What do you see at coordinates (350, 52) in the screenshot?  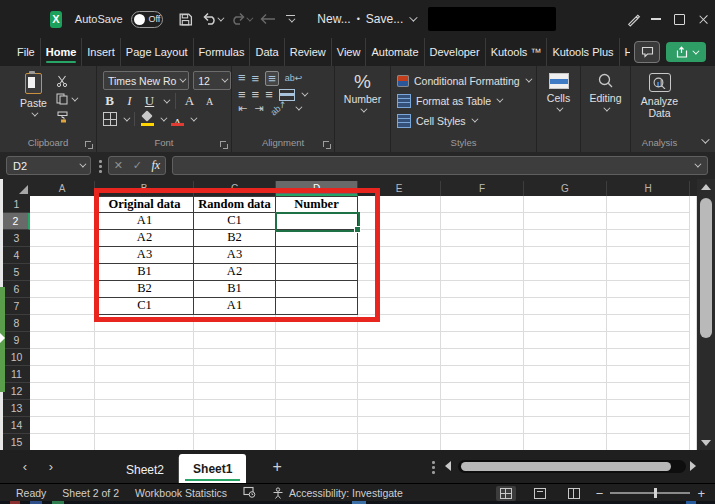 I see `tab-view: View` at bounding box center [350, 52].